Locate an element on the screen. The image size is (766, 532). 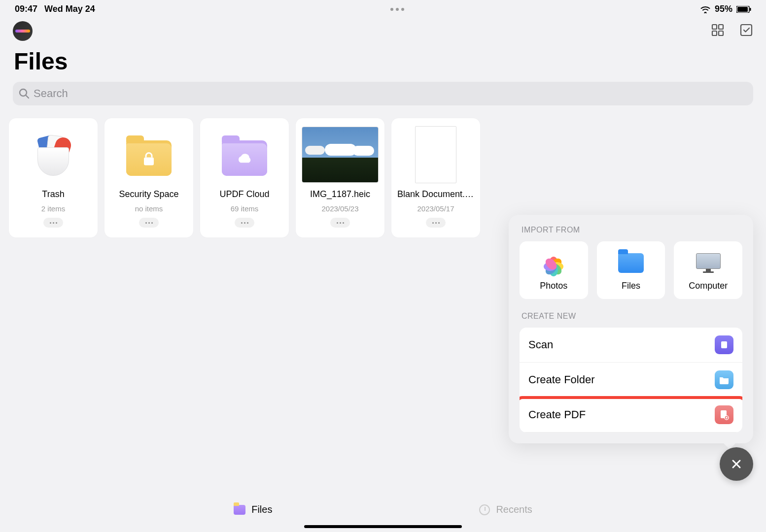
create-label: Create Folder is located at coordinates (562, 380).